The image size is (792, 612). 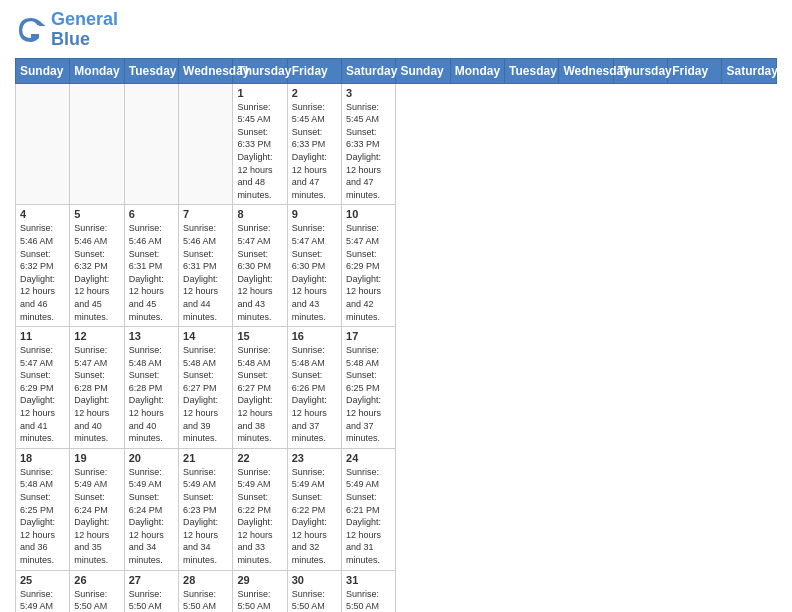 I want to click on day-cell: 19Sunrise: 5:49 AM Sunset: 6:24 PM Dayli…, so click(x=97, y=509).